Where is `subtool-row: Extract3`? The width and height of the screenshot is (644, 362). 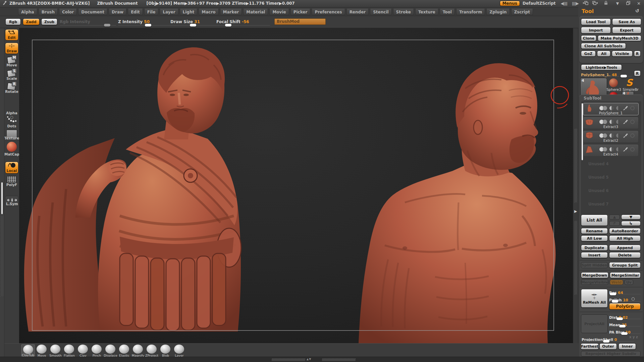 subtool-row: Extract3 is located at coordinates (611, 123).